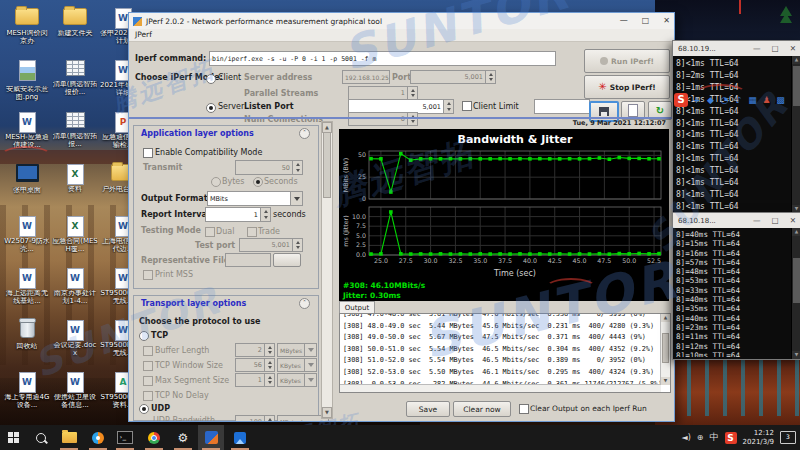  What do you see at coordinates (125, 438) in the screenshot?
I see `cmd-button: ›_` at bounding box center [125, 438].